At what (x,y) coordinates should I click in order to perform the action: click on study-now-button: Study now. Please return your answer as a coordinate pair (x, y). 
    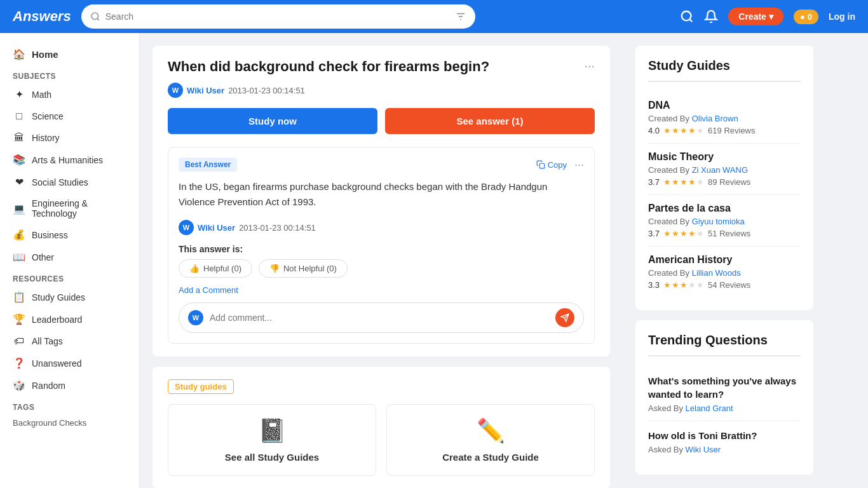
    Looking at the image, I should click on (273, 121).